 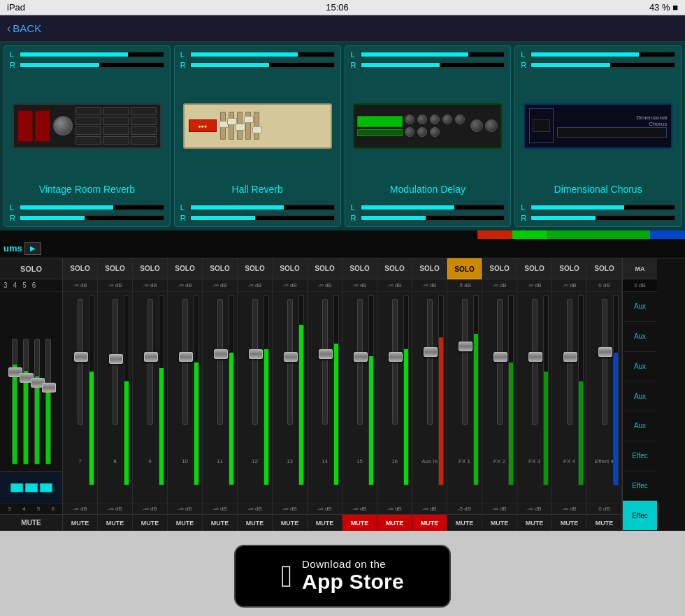 What do you see at coordinates (535, 395) in the screenshot?
I see `aux-channel-fx3: SOLO -∞ dB FX 3 -∞ dB MUTE` at bounding box center [535, 395].